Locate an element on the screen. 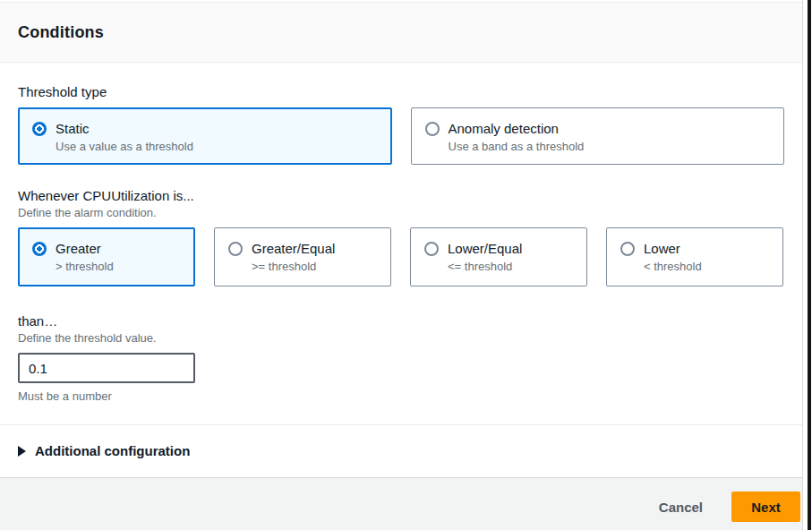  radio-lower-equal-icon is located at coordinates (432, 249).